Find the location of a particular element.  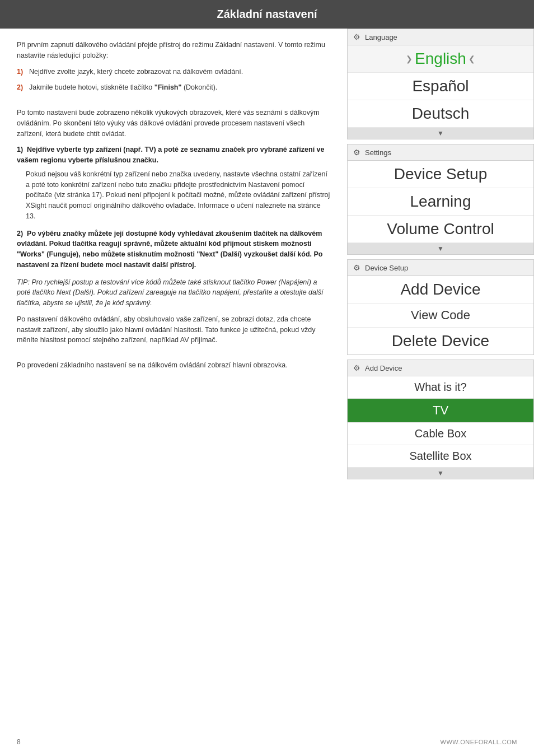

settings-panel-arrow: ▼ is located at coordinates (441, 249).